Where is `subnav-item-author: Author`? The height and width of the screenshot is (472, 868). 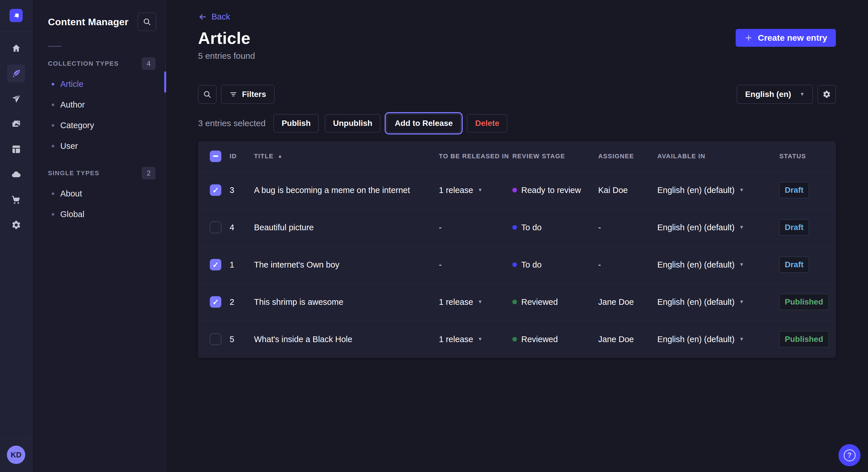
subnav-item-author: Author is located at coordinates (99, 105).